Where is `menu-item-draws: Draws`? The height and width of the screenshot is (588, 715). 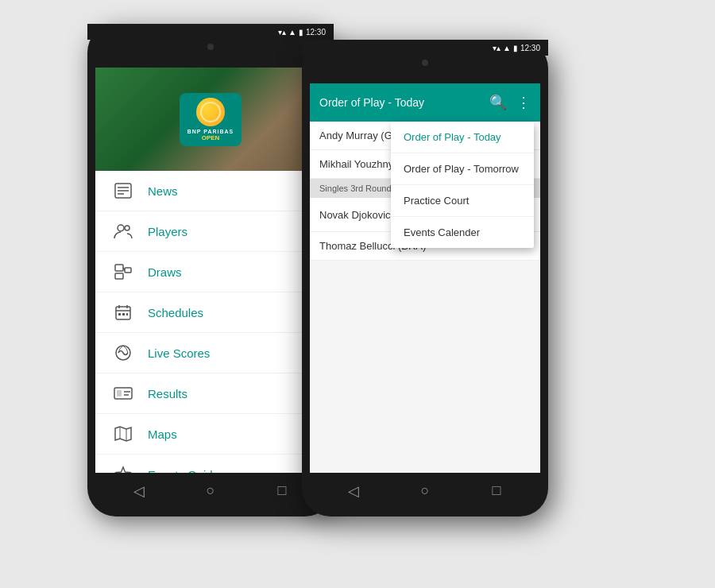 menu-item-draws: Draws is located at coordinates (211, 272).